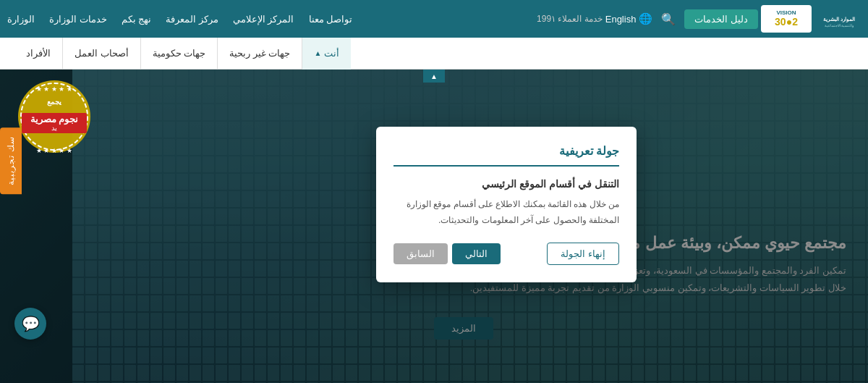 The width and height of the screenshot is (868, 383). I want to click on secondary-navigation: أنت ▲ جهات غير ربحية جهات حكومية أصحاب ا…, so click(434, 54).